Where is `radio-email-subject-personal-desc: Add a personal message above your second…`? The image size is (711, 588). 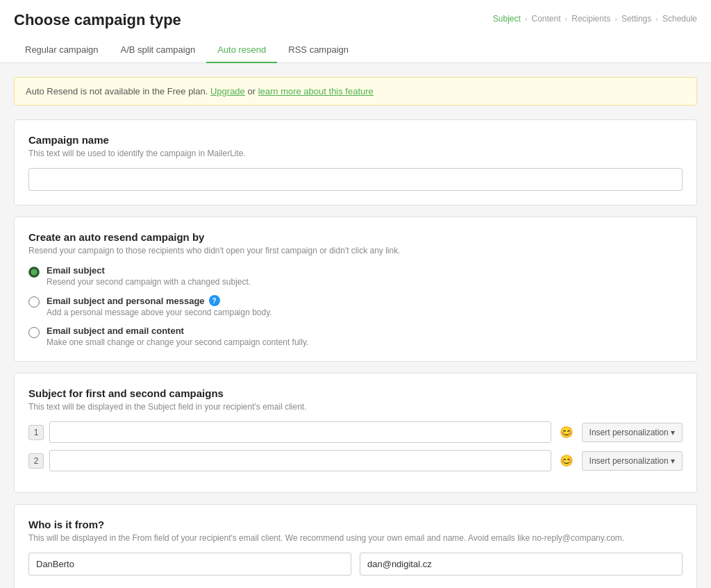
radio-email-subject-personal-desc: Add a personal message above your second… is located at coordinates (160, 312).